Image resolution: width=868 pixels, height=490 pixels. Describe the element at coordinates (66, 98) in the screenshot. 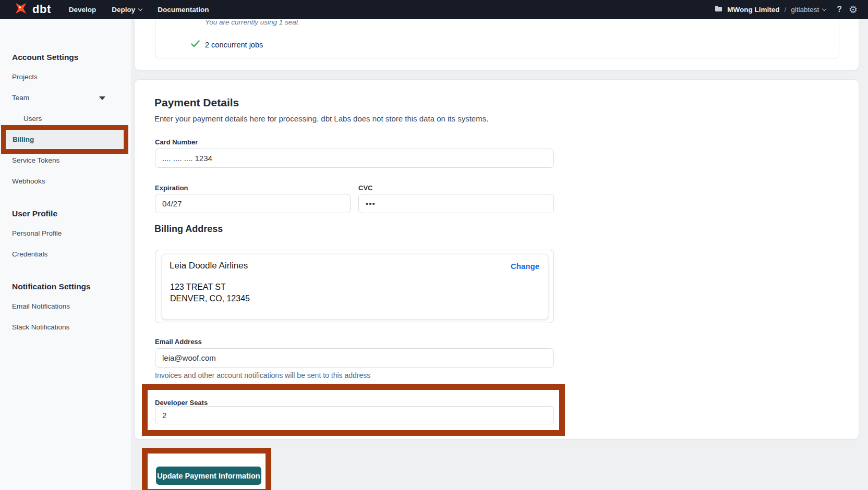

I see `sidebar-item-team: Team` at that location.